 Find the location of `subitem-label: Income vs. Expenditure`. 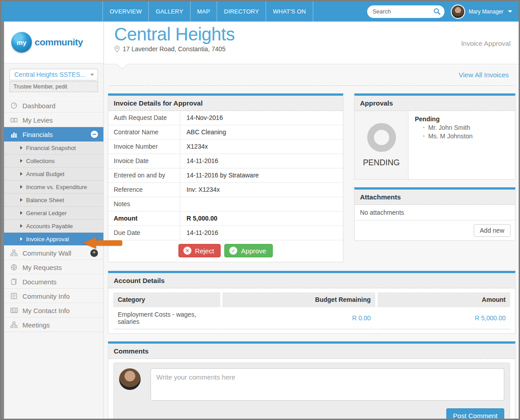

subitem-label: Income vs. Expenditure is located at coordinates (57, 187).